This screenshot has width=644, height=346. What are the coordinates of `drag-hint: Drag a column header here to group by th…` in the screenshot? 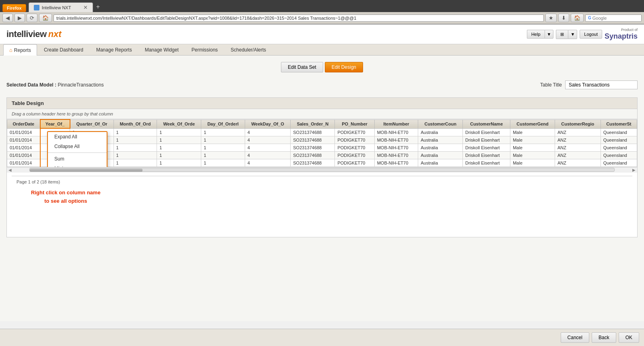 It's located at (322, 114).